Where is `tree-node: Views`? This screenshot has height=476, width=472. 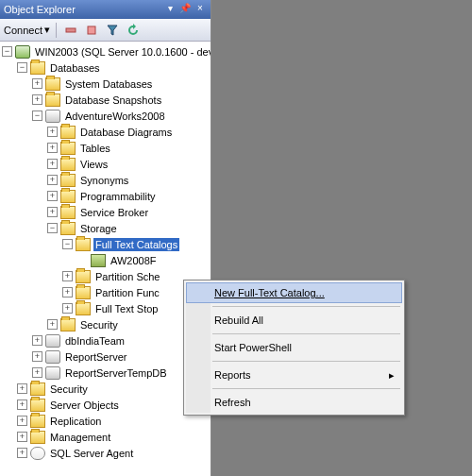 tree-node: Views is located at coordinates (94, 164).